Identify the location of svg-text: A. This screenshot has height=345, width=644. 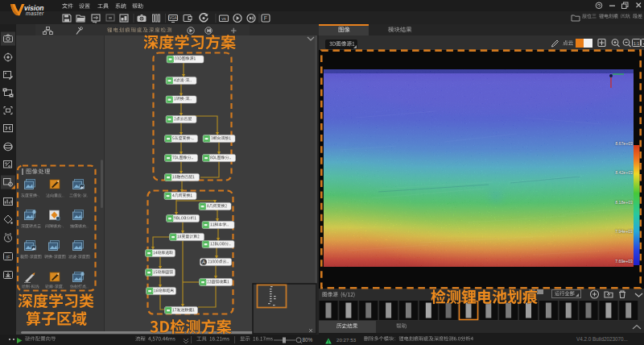
(204, 262).